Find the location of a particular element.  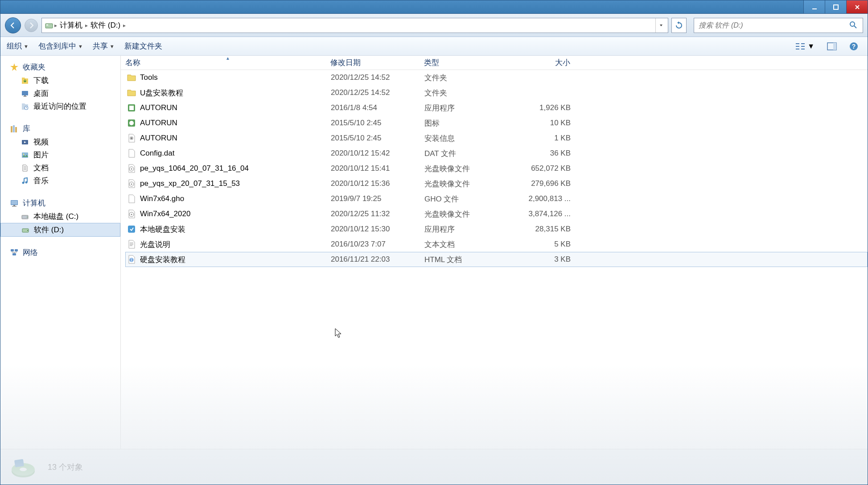

file-row: AUTORUN2016/1/8 4:54应用程序1,926 KB is located at coordinates (497, 108).